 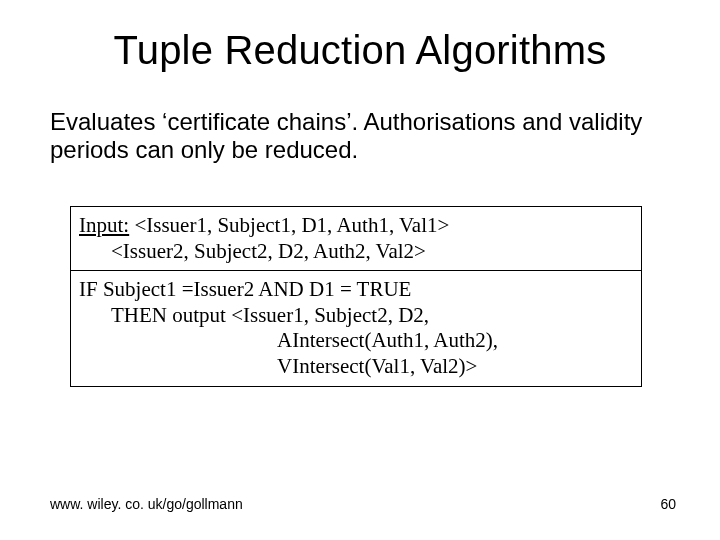 What do you see at coordinates (356, 252) in the screenshot?
I see `input-tuple2: <Issuer2, Subject2, D2, Auth2, Val2>` at bounding box center [356, 252].